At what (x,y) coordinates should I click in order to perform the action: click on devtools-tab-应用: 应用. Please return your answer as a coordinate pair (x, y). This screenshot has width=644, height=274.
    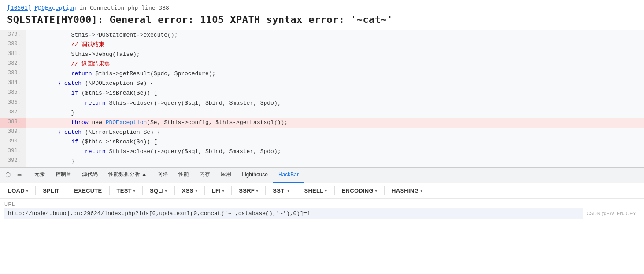
    Looking at the image, I should click on (226, 175).